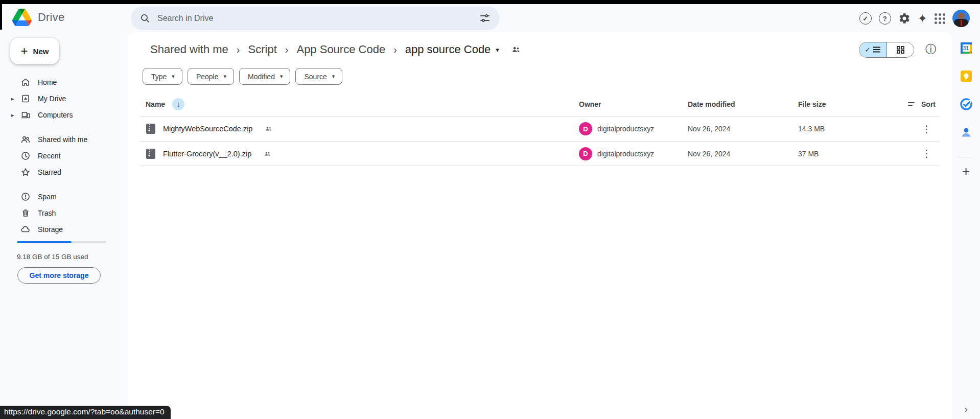  What do you see at coordinates (207, 154) in the screenshot?
I see `file-name: Flutter-Grocery(v__2.0).zip` at bounding box center [207, 154].